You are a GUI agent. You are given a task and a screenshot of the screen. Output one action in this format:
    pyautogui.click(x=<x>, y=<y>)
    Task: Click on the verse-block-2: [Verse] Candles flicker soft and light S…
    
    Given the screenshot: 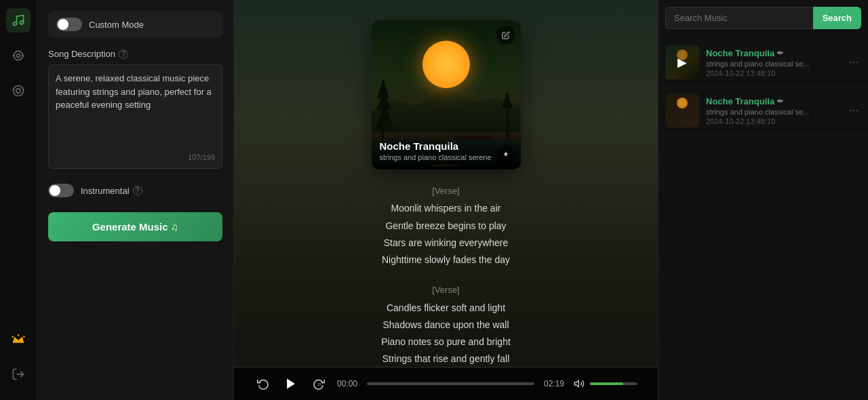 What is the action you would take?
    pyautogui.click(x=446, y=324)
    